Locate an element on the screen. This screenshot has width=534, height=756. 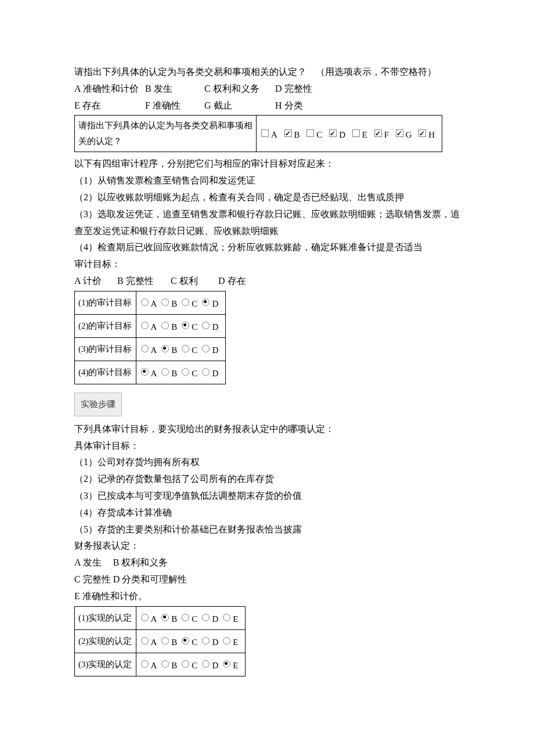
q1-opt-g: G 截止 is located at coordinates (239, 106).